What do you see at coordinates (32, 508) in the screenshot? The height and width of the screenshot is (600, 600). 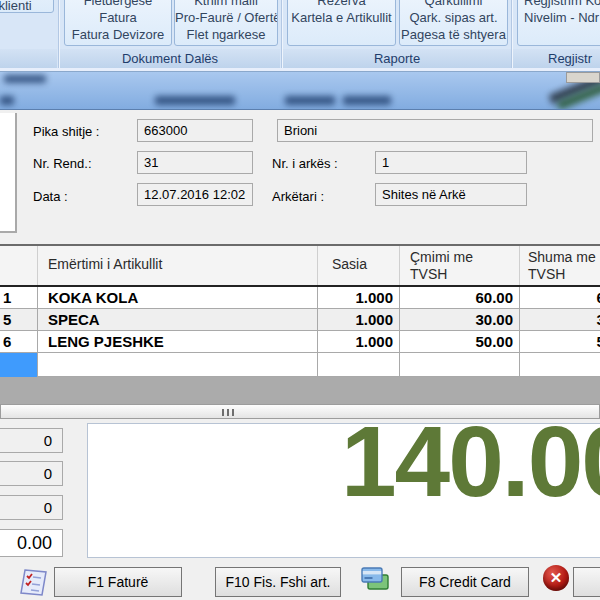 I see `side-value-field-3: 0` at bounding box center [32, 508].